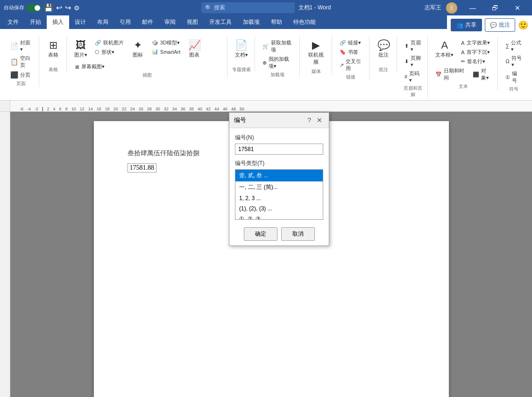 This screenshot has height=397, width=532. What do you see at coordinates (21, 75) in the screenshot?
I see `btn-break: ⬛分页` at bounding box center [21, 75].